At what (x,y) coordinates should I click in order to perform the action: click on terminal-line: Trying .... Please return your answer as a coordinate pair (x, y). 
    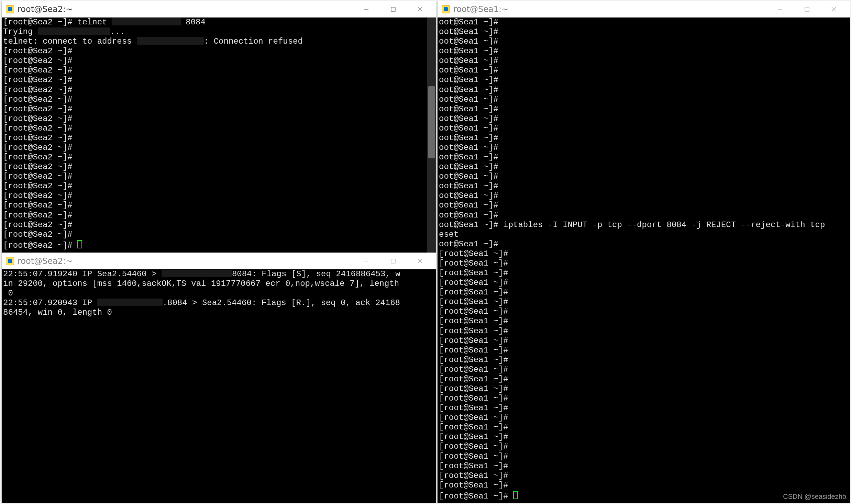
    Looking at the image, I should click on (219, 32).